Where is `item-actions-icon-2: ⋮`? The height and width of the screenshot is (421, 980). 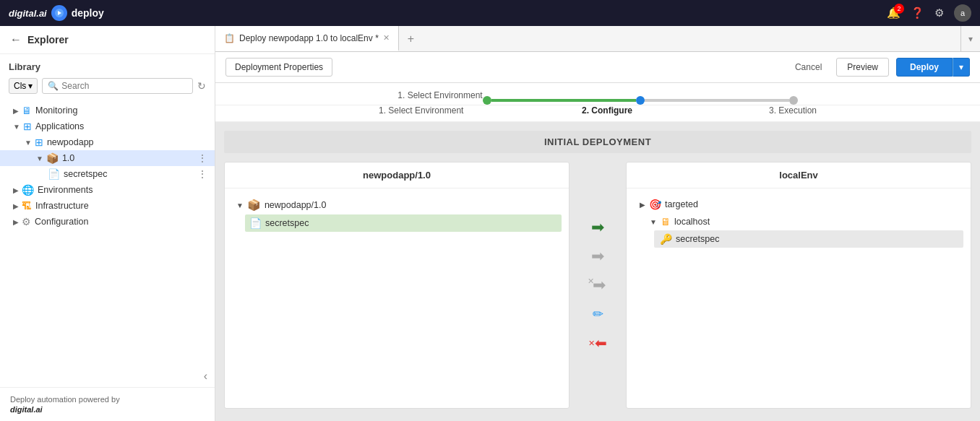 item-actions-icon-2: ⋮ is located at coordinates (202, 174).